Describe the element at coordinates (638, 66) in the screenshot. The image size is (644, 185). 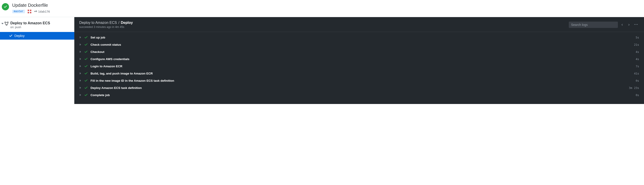
I see `step-duration: 7s` at that location.